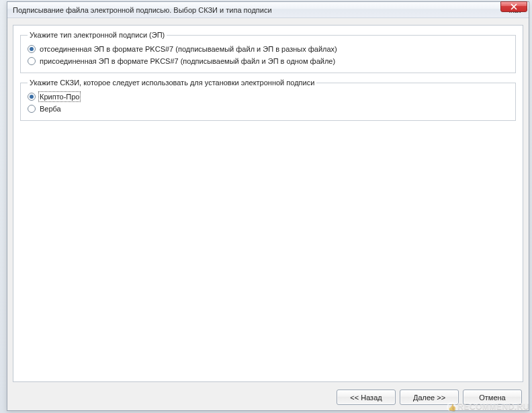 This screenshot has width=532, height=413. I want to click on radio-detached-signature: отсоединенная ЭП в формате PKCS#7 (подпи…, so click(268, 49).